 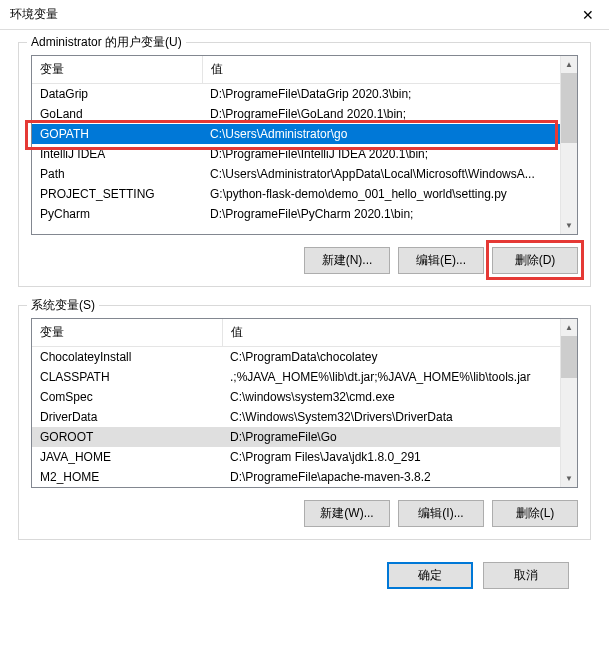 I want to click on cell-variable: GOROOT, so click(x=127, y=437).